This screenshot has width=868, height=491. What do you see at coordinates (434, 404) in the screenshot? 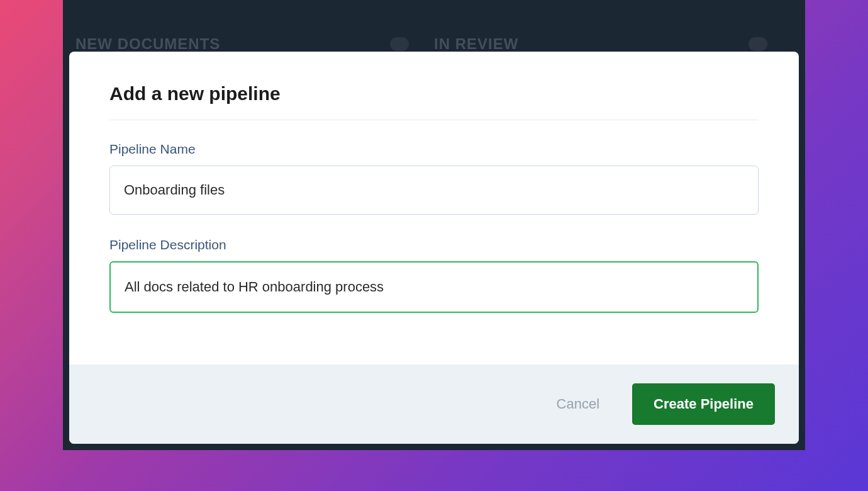
I see `modal-footer: Cancel Create Pipeline` at bounding box center [434, 404].